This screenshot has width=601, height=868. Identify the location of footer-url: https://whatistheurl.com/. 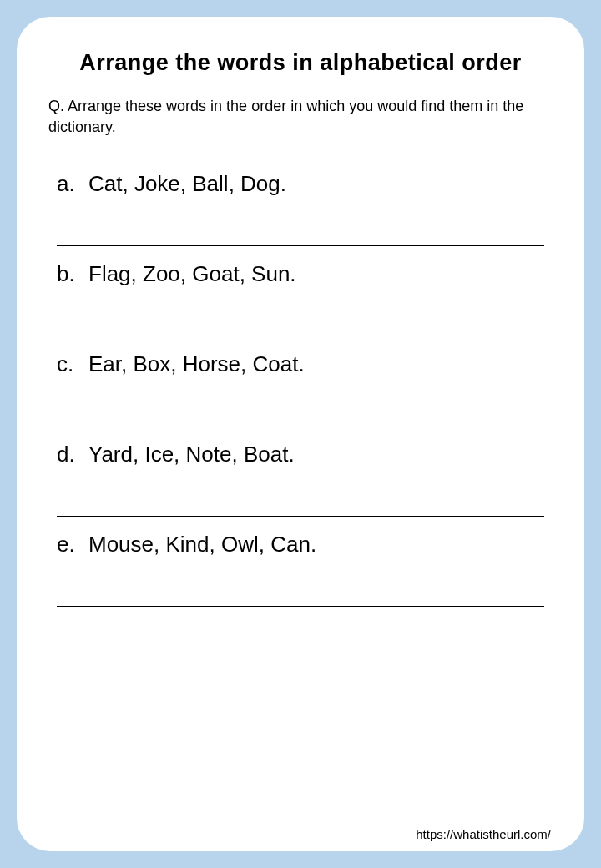
(483, 833).